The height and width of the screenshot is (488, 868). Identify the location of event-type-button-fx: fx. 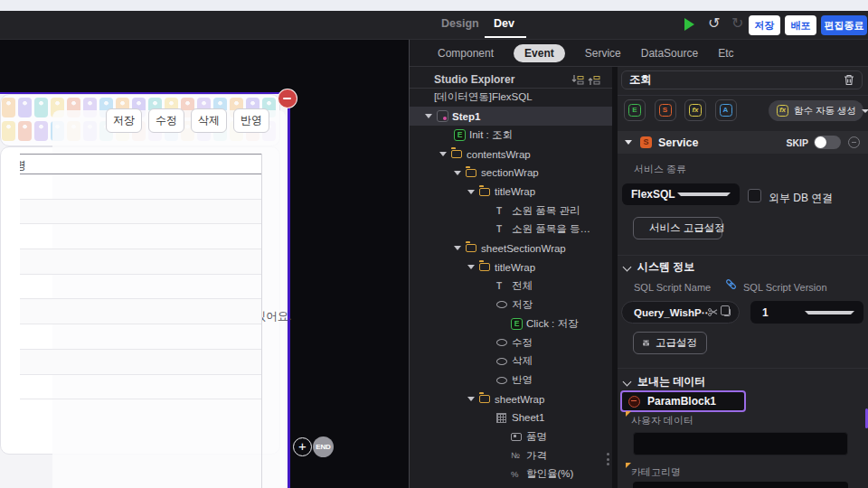
(695, 110).